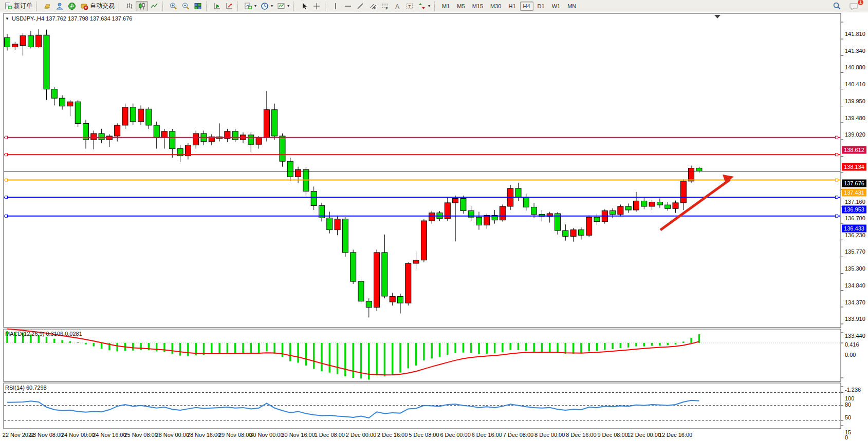  Describe the element at coordinates (60, 6) in the screenshot. I see `profiles-button` at that location.